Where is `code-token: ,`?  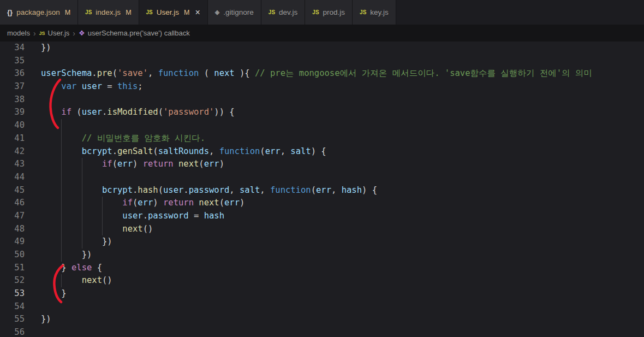 code-token: , is located at coordinates (265, 190).